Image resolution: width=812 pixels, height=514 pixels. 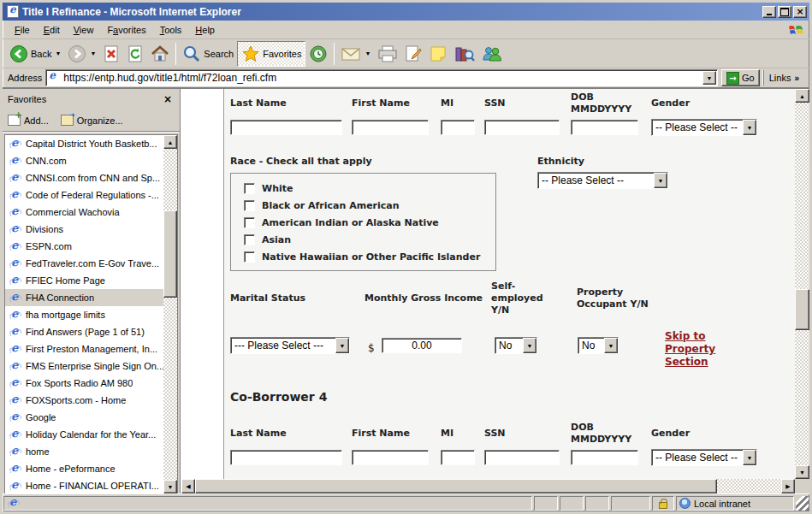 What do you see at coordinates (318, 54) in the screenshot?
I see `history-button` at bounding box center [318, 54].